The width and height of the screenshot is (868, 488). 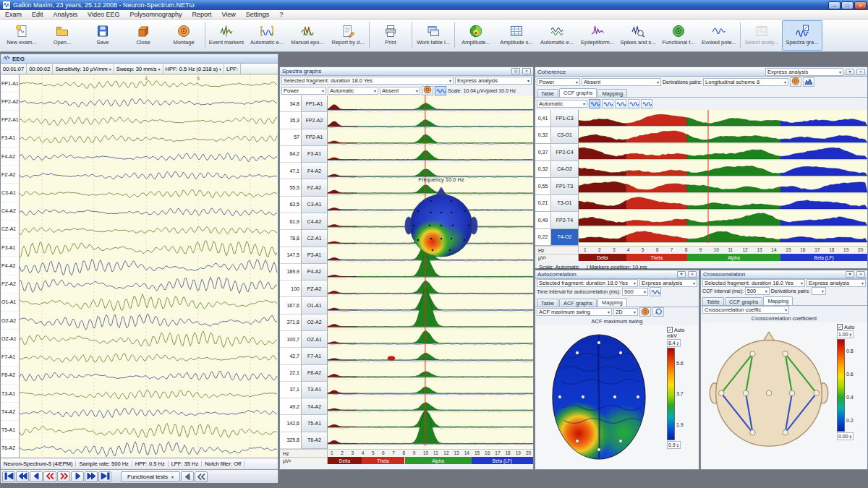 I want to click on evoked-potentials-button: Evoked pote..., so click(x=719, y=35).